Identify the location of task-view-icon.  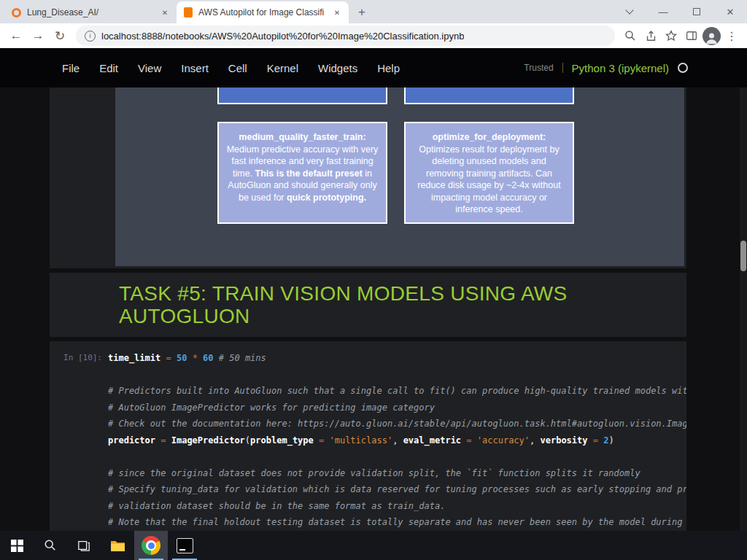
(84, 545).